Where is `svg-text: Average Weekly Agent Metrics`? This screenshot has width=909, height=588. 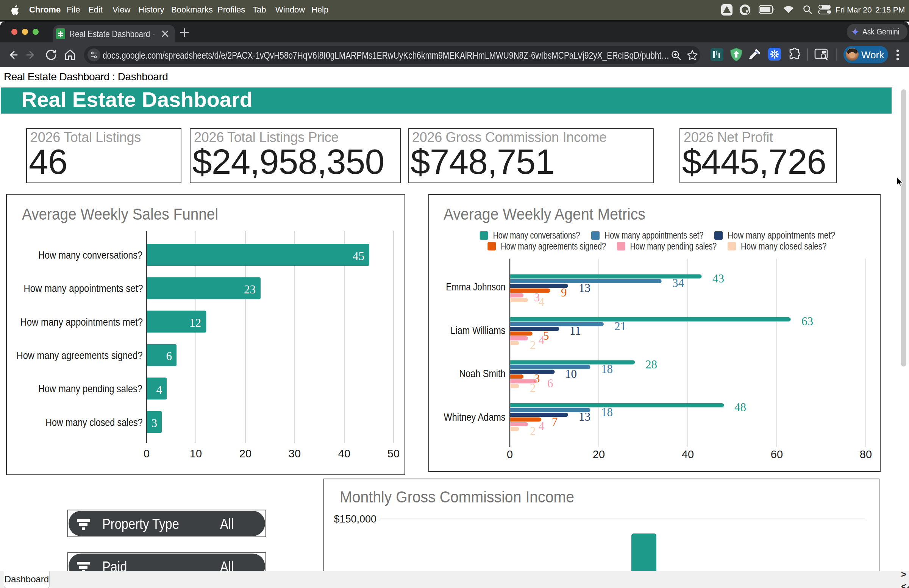 svg-text: Average Weekly Agent Metrics is located at coordinates (545, 214).